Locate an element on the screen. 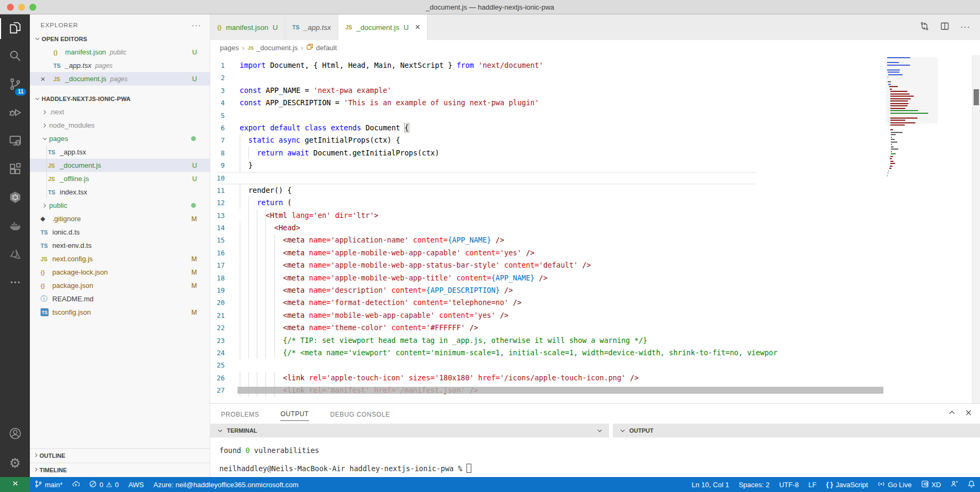  azure-account-status: Azure: neil@haddleyoffice365.onmicrosoft… is located at coordinates (226, 485).